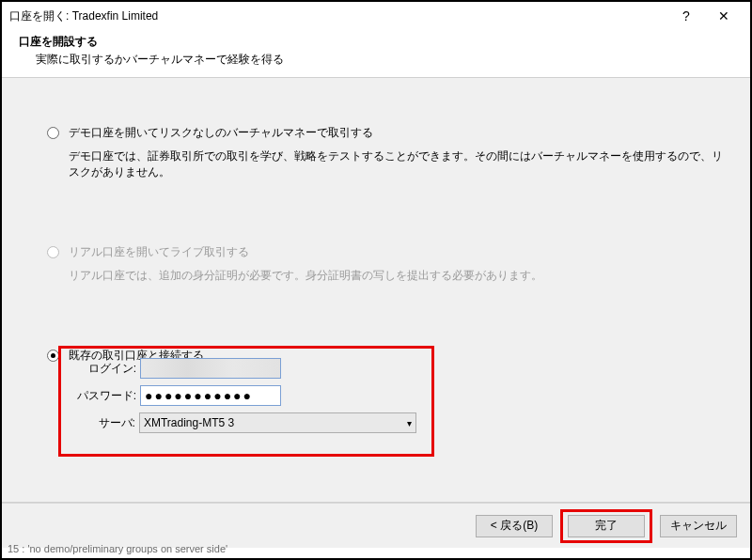 The width and height of the screenshot is (752, 560). Describe the element at coordinates (400, 164) in the screenshot. I see `option-demo-desc: デモ口座では、証券取引所での取引を学び、戦略をテストすることができます。その間に…` at that location.